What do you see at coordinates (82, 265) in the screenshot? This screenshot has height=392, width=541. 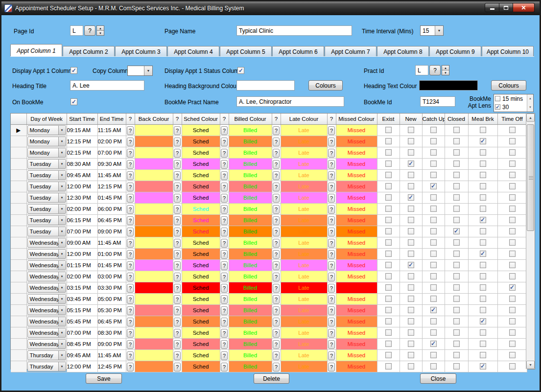 I see `start-time-cell: 01:15 PM` at bounding box center [82, 265].